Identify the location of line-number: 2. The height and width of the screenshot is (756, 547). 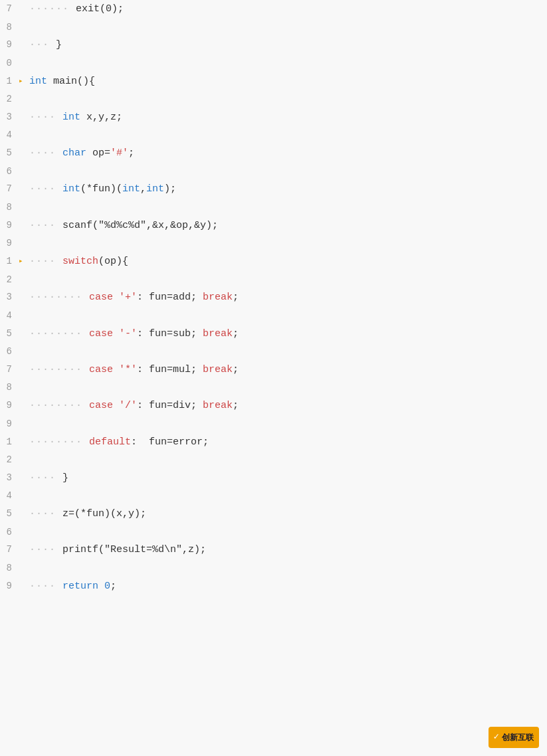
(9, 280).